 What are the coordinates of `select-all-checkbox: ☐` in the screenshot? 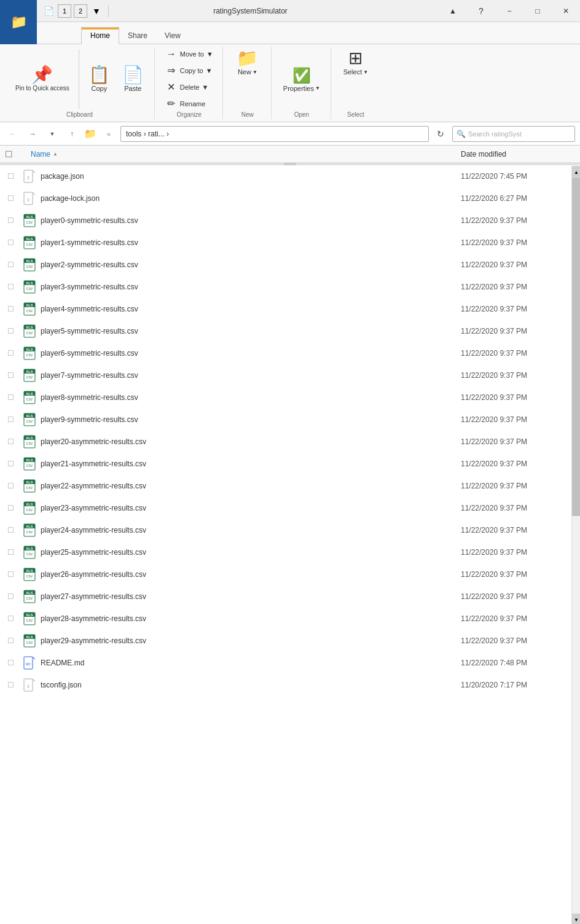 It's located at (14, 154).